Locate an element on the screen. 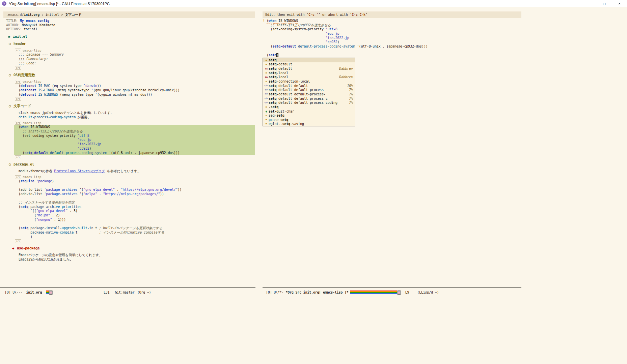  code-token: ( is located at coordinates (27, 215).